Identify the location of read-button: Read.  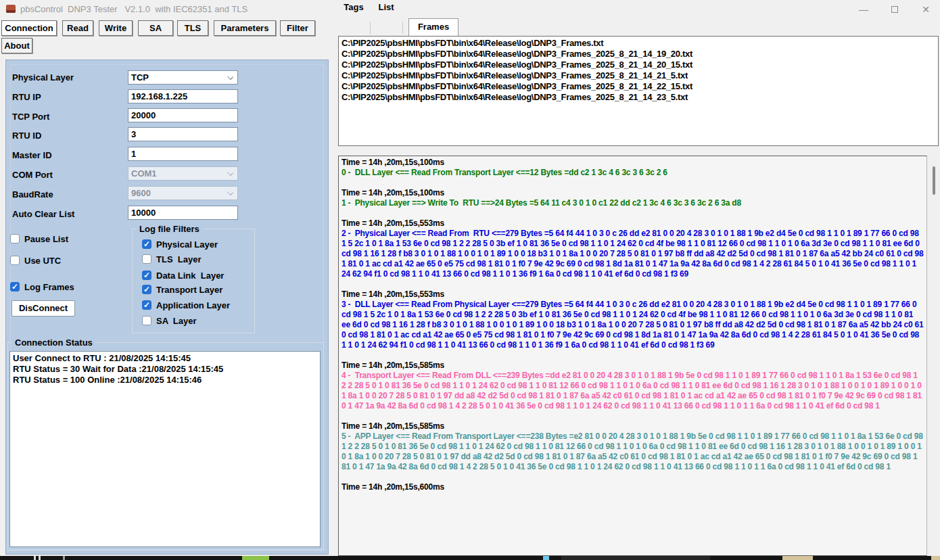
(78, 28).